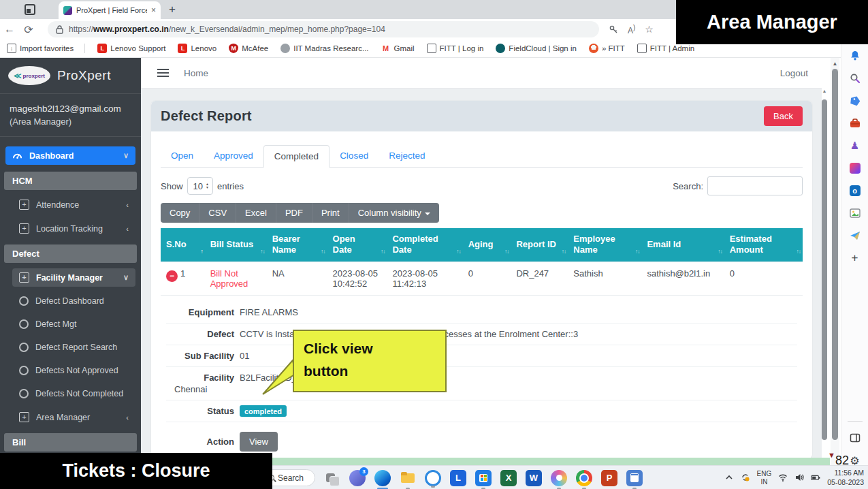  What do you see at coordinates (605, 245) in the screenshot?
I see `col-employee-name: Employee Name↑↓` at bounding box center [605, 245].